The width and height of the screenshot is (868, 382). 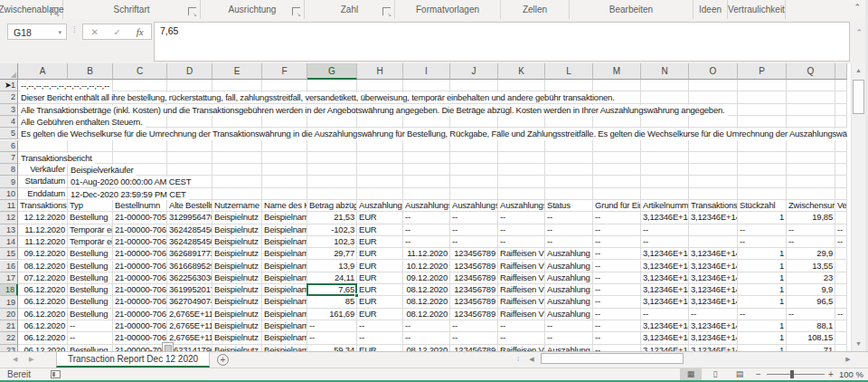 I want to click on cell-Q12: 19,85, so click(x=811, y=217).